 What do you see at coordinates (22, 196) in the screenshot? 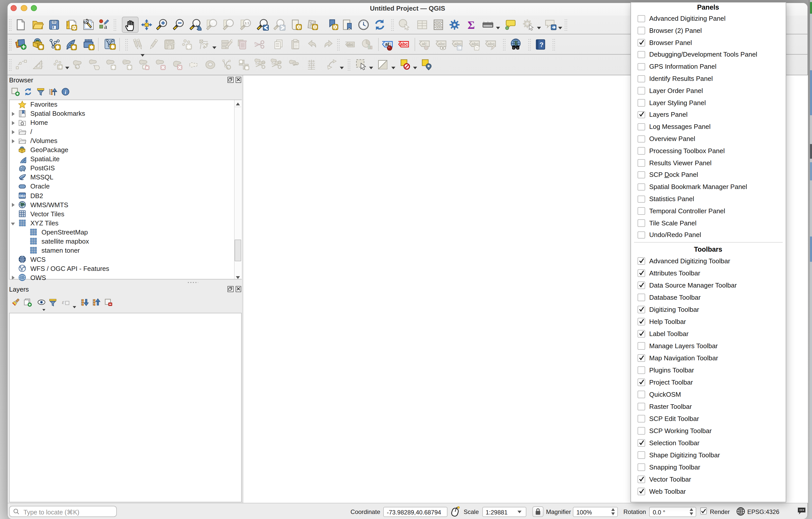
I see `svg-text: DB2` at bounding box center [22, 196].